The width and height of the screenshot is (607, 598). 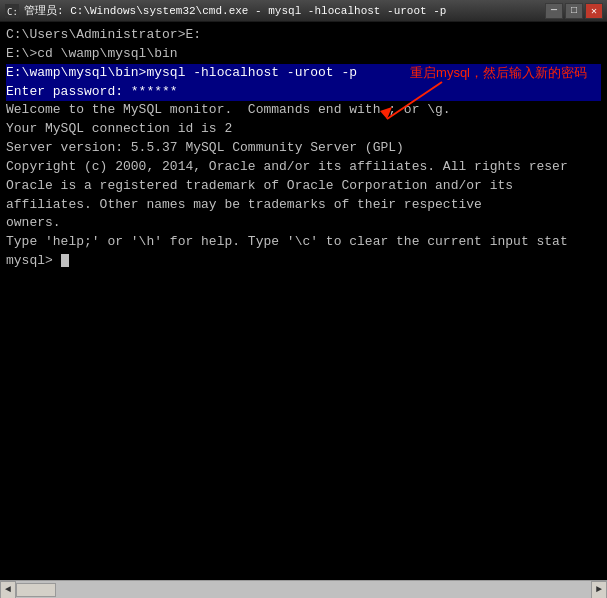 What do you see at coordinates (304, 186) in the screenshot?
I see `terminal-line: Oracle is a registered trademark of Orac…` at bounding box center [304, 186].